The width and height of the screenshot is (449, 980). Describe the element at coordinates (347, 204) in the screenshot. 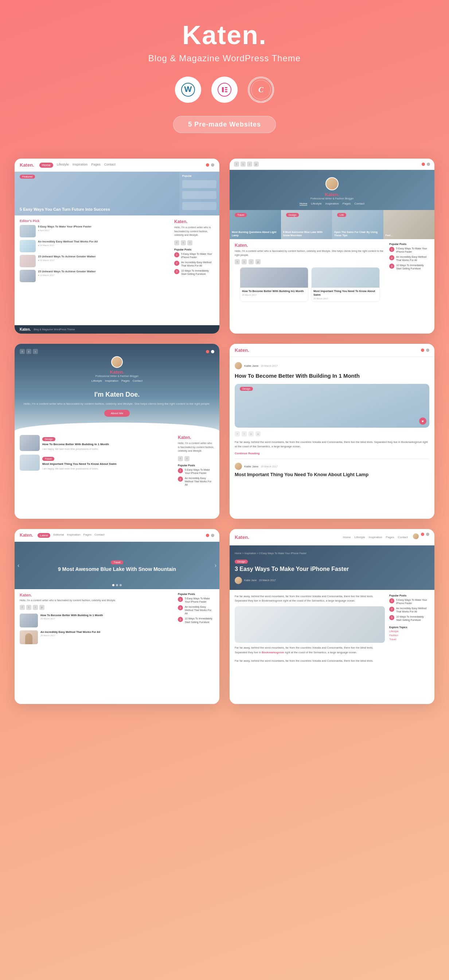

I see `c2-nav-pages: Pages` at that location.